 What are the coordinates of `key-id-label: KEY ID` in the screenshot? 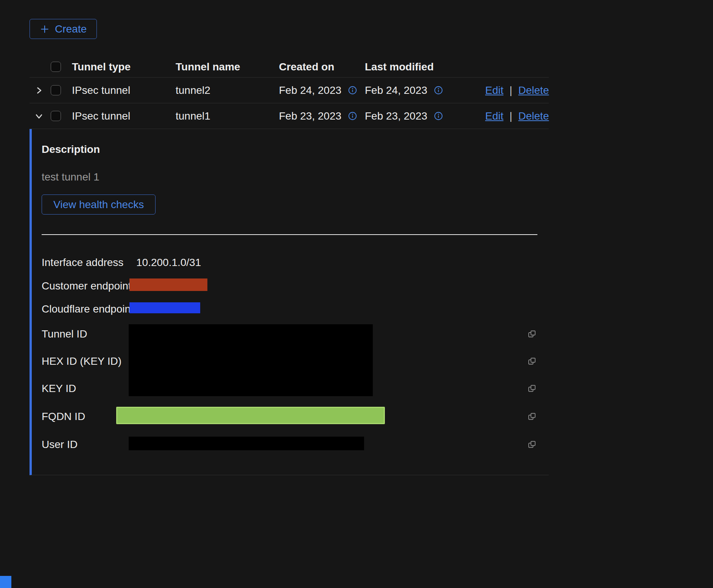 It's located at (85, 389).